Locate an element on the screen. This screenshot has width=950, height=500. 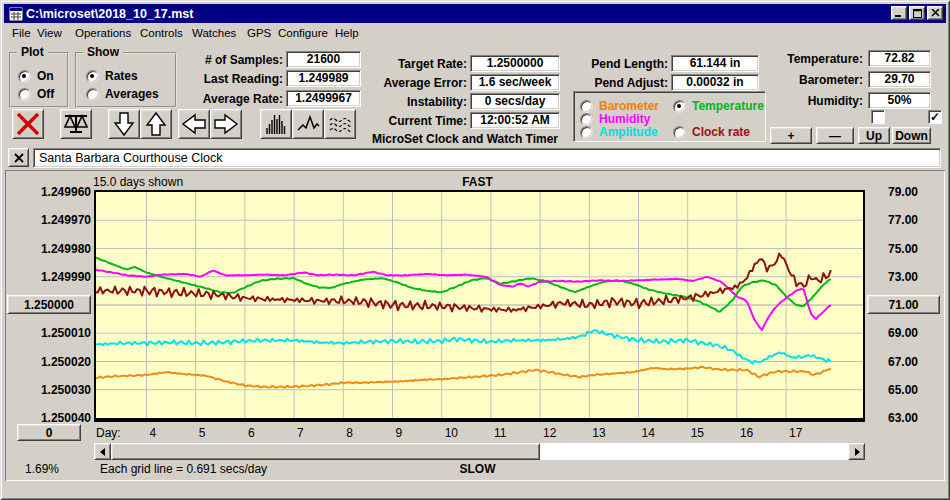
balance-button is located at coordinates (76, 124).